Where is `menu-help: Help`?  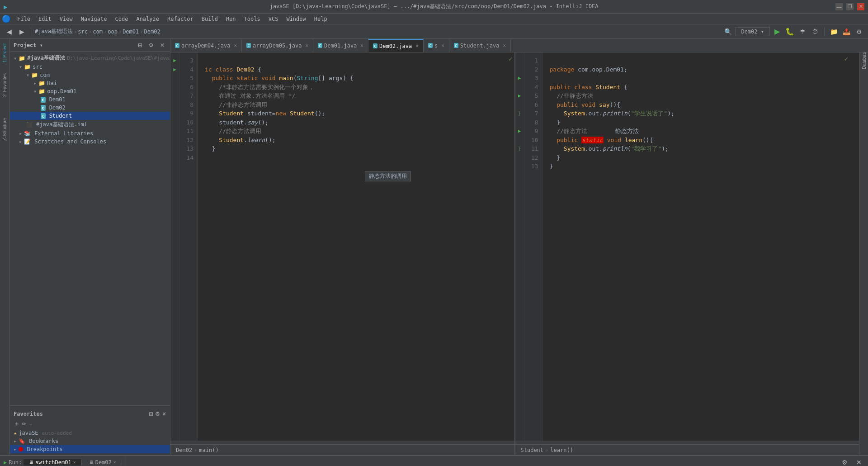 menu-help: Help is located at coordinates (321, 19).